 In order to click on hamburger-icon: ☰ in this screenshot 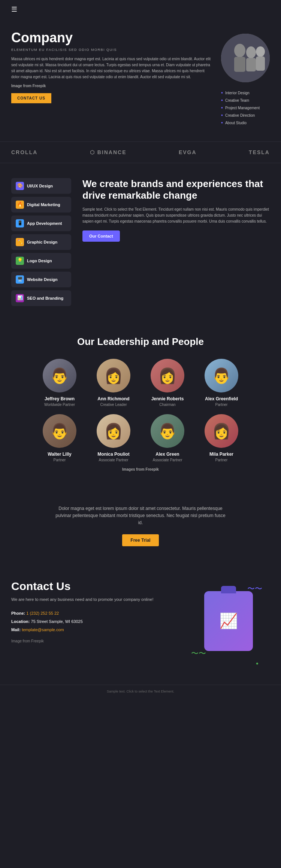, I will do `click(14, 9)`.